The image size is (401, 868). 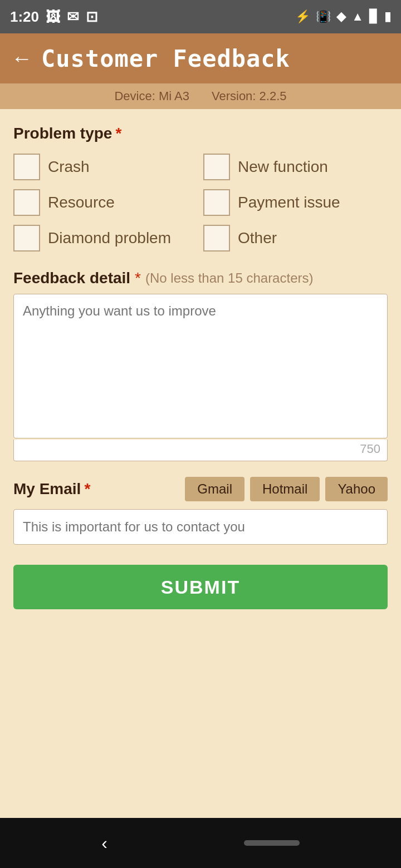 What do you see at coordinates (118, 134) in the screenshot?
I see `problem-type-required: *` at bounding box center [118, 134].